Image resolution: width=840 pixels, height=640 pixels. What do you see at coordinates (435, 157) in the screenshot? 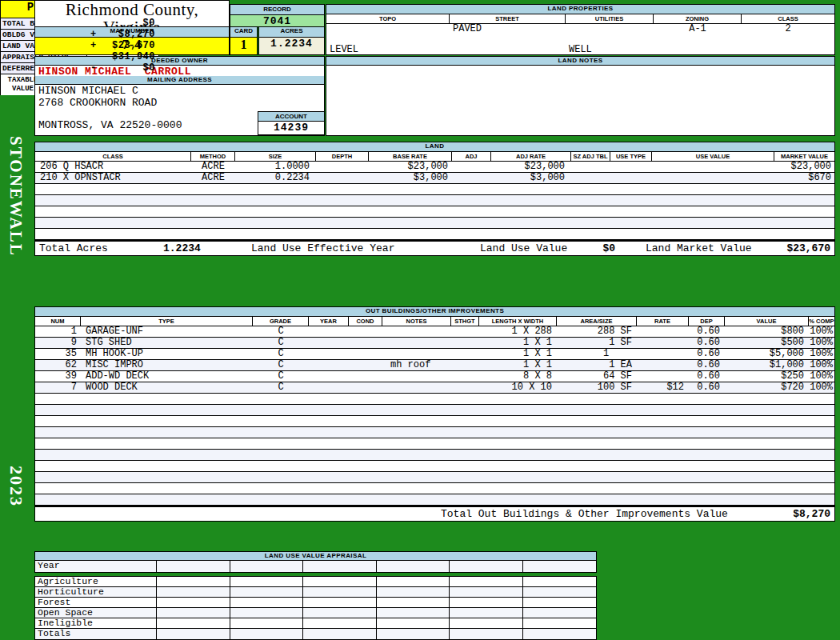
I see `land-table-headers: CLASS METHOD SIZE DEPTH BASE RATE ADJ AD…` at bounding box center [435, 157].